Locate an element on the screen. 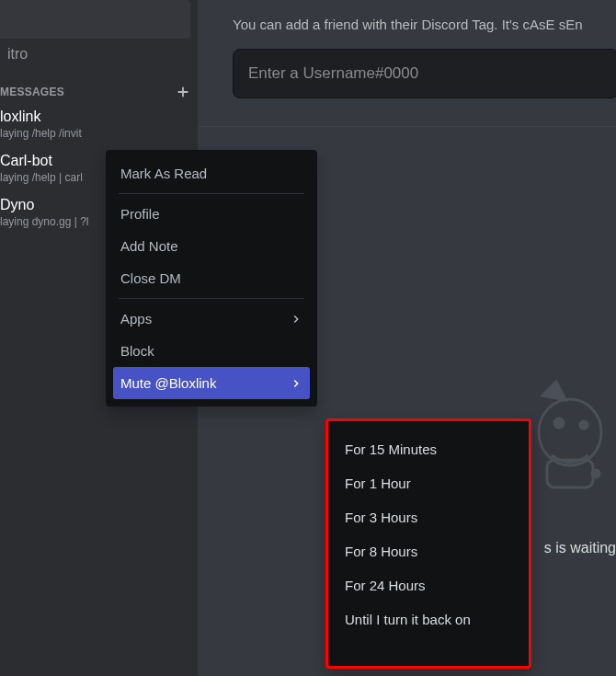  mute-24-hours: For 24 Hours is located at coordinates (428, 585).